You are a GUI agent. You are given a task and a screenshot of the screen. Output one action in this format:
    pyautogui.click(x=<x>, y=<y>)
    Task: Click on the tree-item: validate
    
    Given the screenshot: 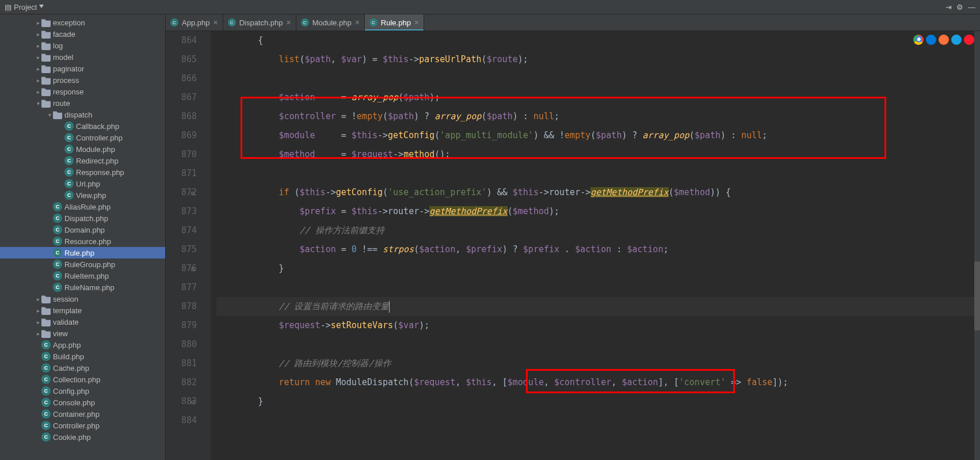 What is the action you would take?
    pyautogui.click(x=83, y=322)
    